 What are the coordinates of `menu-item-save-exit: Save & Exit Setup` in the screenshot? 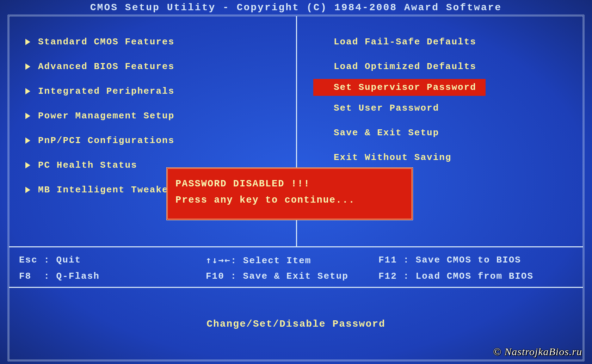 It's located at (450, 133).